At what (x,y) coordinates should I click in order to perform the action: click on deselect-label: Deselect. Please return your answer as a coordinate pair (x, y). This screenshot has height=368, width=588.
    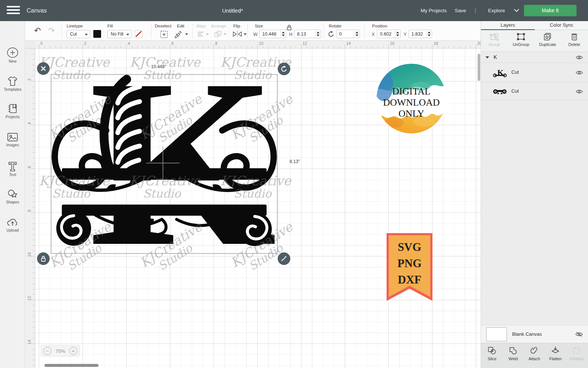
    Looking at the image, I should click on (163, 26).